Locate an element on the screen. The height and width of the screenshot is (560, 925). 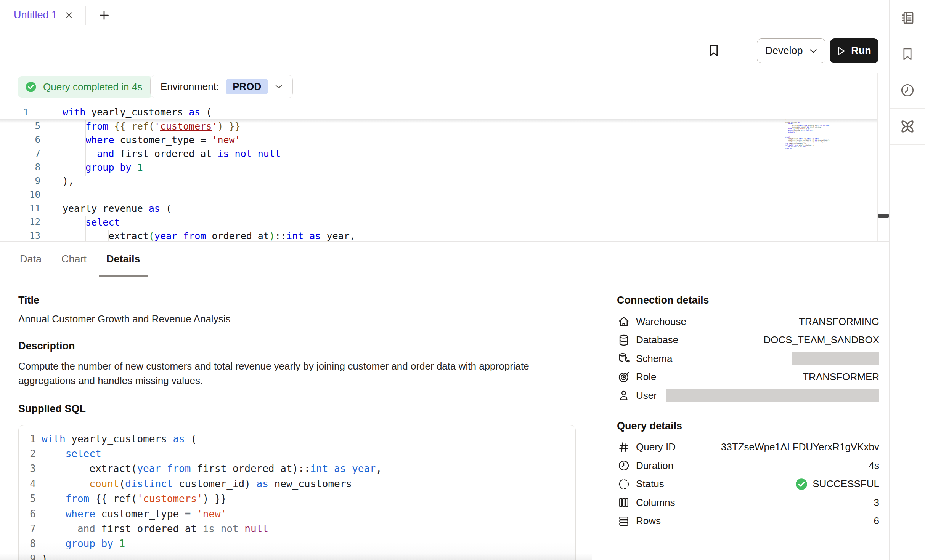
detail-row-label: Columns is located at coordinates (656, 503).